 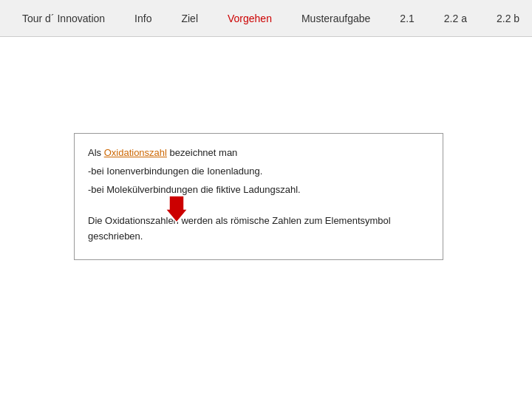 What do you see at coordinates (143, 18) in the screenshot?
I see `nav-info: Info` at bounding box center [143, 18].